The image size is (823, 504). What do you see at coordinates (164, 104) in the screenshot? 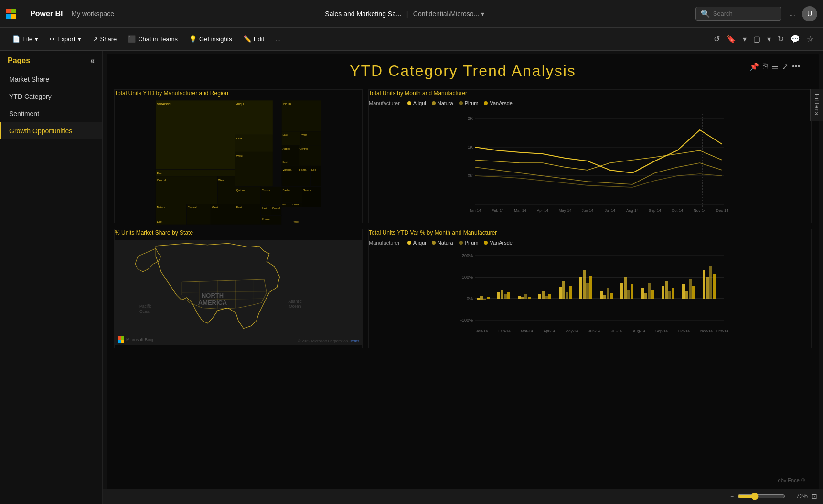
I see `svg-text: VanArsdel` at bounding box center [164, 104].